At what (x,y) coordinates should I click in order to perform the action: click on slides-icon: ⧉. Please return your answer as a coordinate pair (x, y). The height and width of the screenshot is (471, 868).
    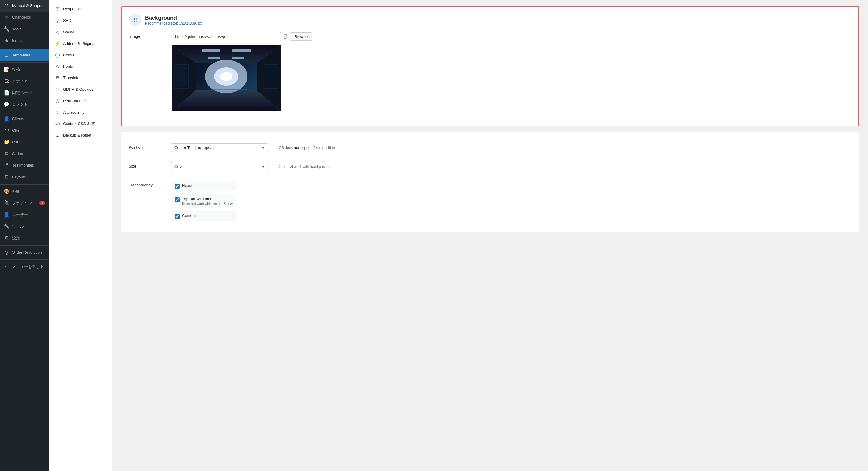
    Looking at the image, I should click on (7, 154).